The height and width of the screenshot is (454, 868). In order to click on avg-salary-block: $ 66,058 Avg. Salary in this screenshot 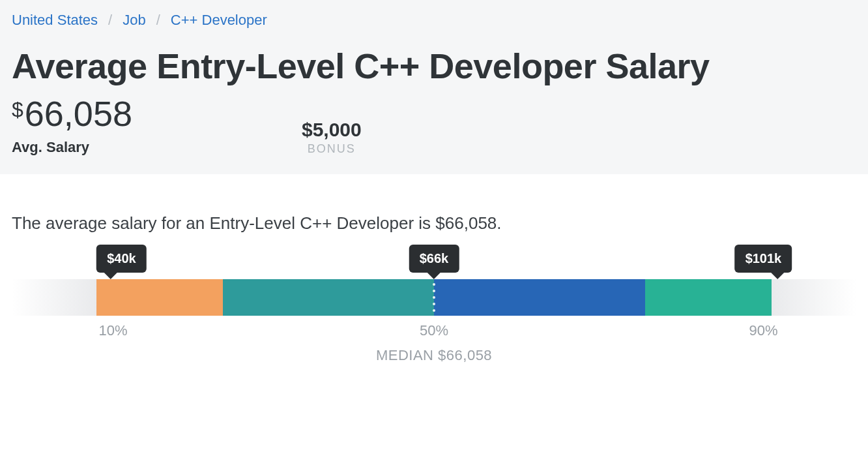, I will do `click(72, 125)`.